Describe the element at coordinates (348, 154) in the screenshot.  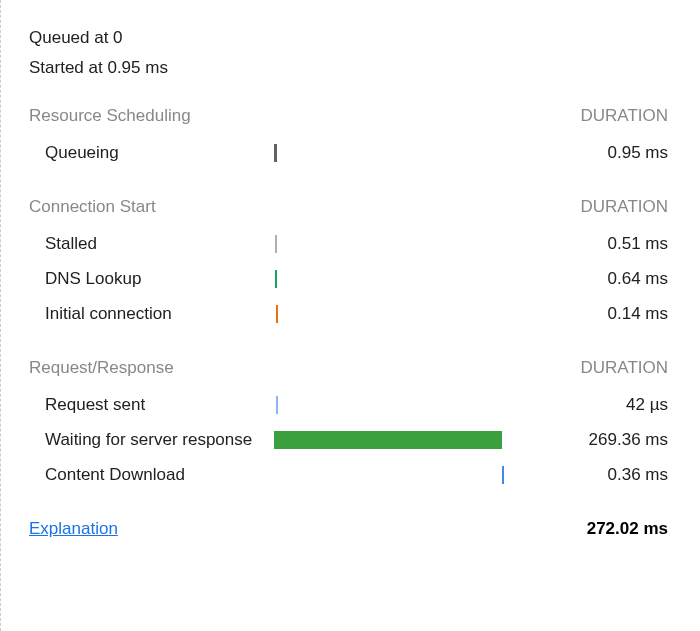
I see `timing-row: Queueing0.95 ms` at that location.